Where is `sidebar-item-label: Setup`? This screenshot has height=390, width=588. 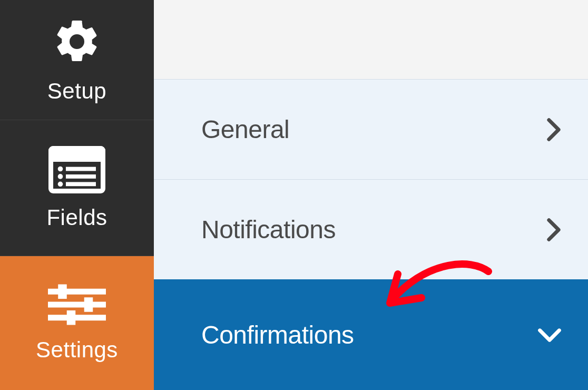
sidebar-item-label: Setup is located at coordinates (77, 91).